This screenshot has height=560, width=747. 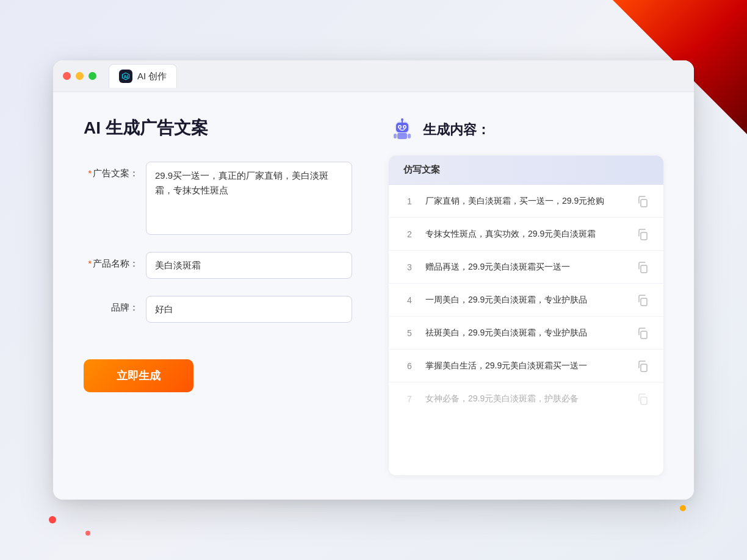 What do you see at coordinates (457, 130) in the screenshot?
I see `result-title: 生成内容：` at bounding box center [457, 130].